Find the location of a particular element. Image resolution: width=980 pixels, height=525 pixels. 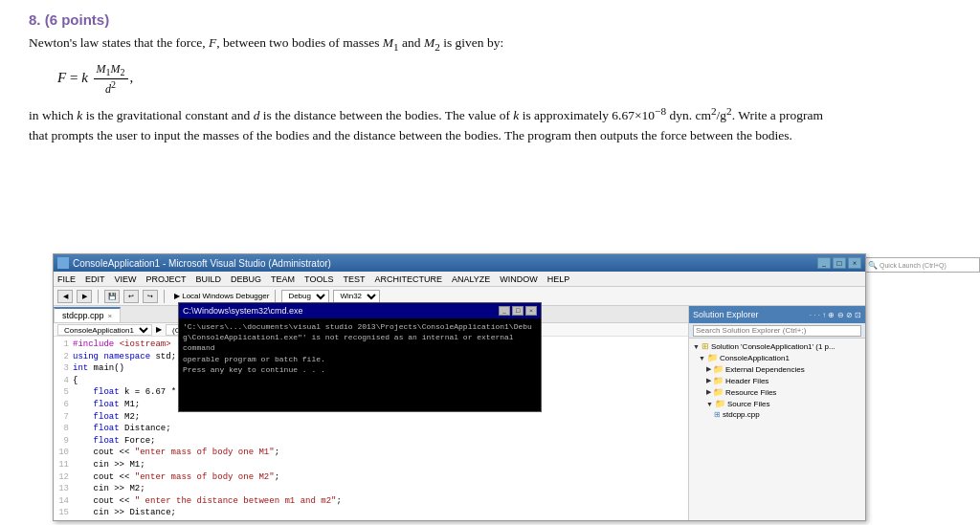

cmd-title-bar: C:\Windows\system32\cmd.exe _ □ × is located at coordinates (360, 312).